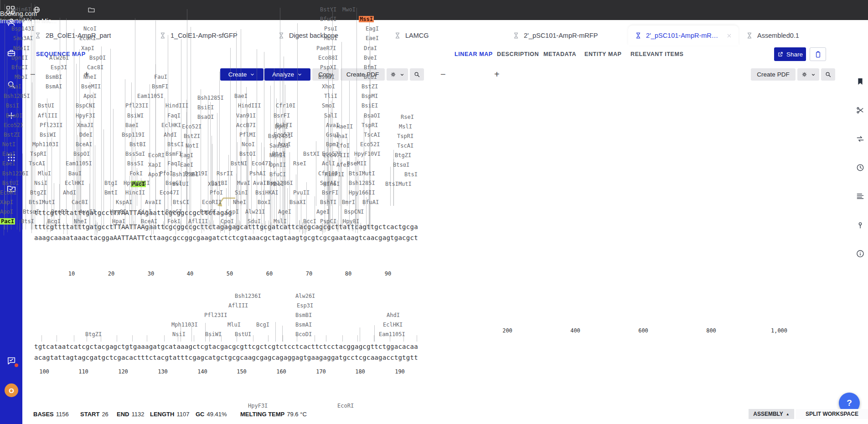 This screenshot has width=868, height=424. What do you see at coordinates (192, 146) in the screenshot?
I see `enzyme-label: NotI` at bounding box center [192, 146].